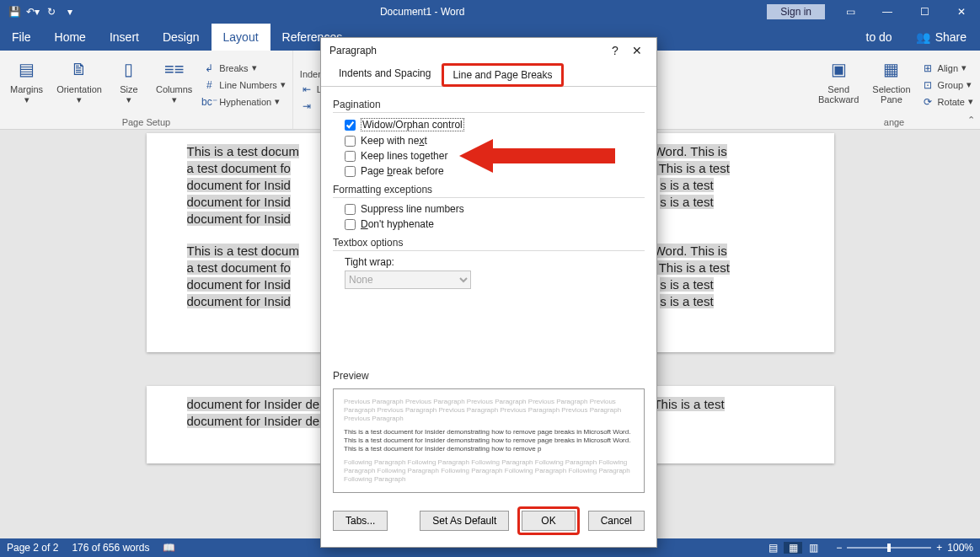  What do you see at coordinates (181, 37) in the screenshot?
I see `tab-design: Design` at bounding box center [181, 37].